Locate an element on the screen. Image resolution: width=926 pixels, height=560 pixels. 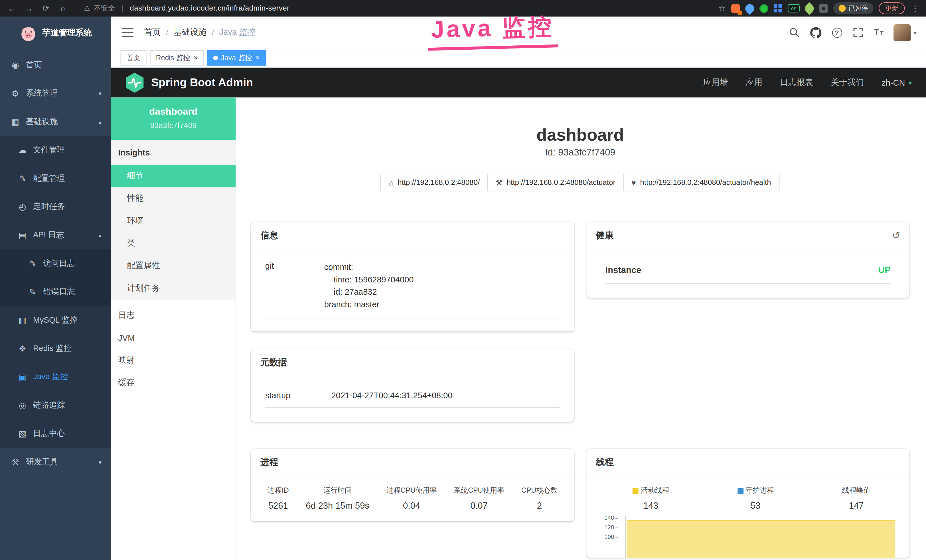
sidebar-item-label: MySQL 监控 is located at coordinates (55, 320).